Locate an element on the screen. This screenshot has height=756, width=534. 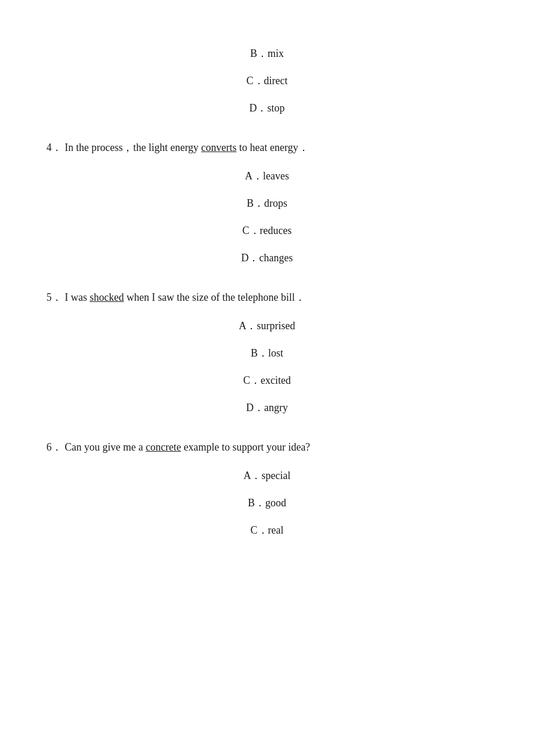
question-5: 5． I was shocked when I saw the size of … is located at coordinates (267, 352).